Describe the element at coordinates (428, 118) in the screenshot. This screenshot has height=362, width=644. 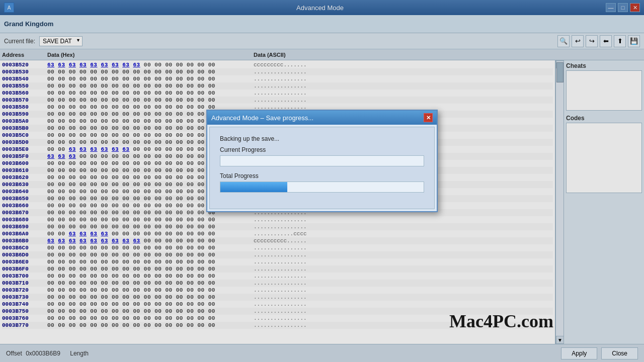
I see `modal-close-button: ✕` at that location.